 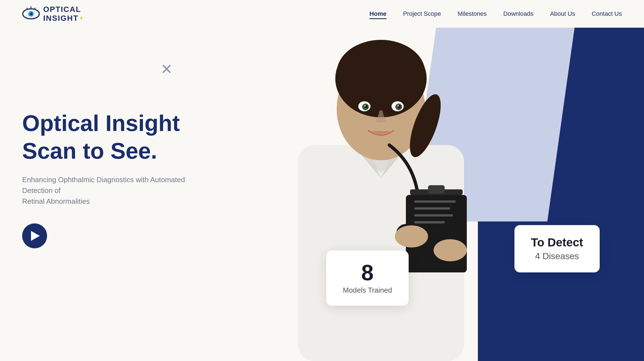 What do you see at coordinates (518, 14) in the screenshot?
I see `nav-item-downloads: Downloads` at bounding box center [518, 14].